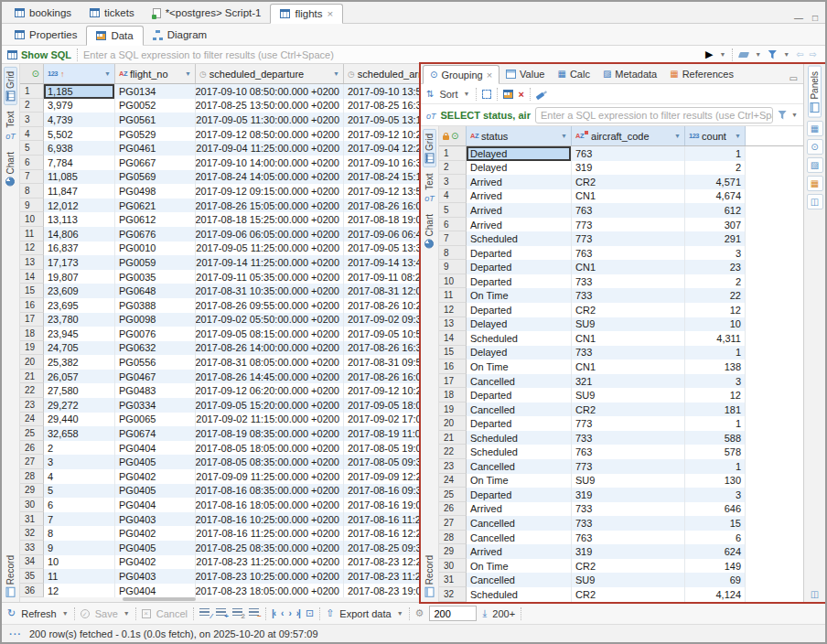  Describe the element at coordinates (80, 533) in the screenshot. I see `grid-cell: 8` at that location.